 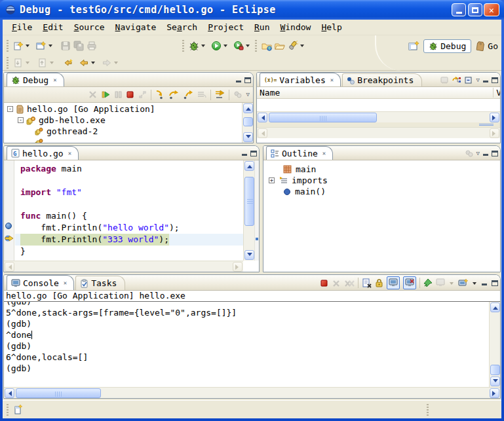 I want to click on tab-debug: Debug ✕, so click(x=35, y=80).